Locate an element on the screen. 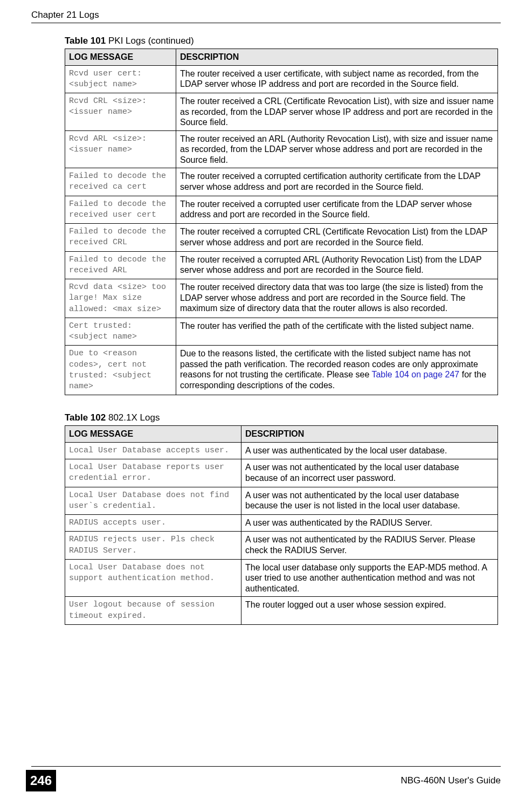  description-cell: The router received a user certificate, … is located at coordinates (337, 79).